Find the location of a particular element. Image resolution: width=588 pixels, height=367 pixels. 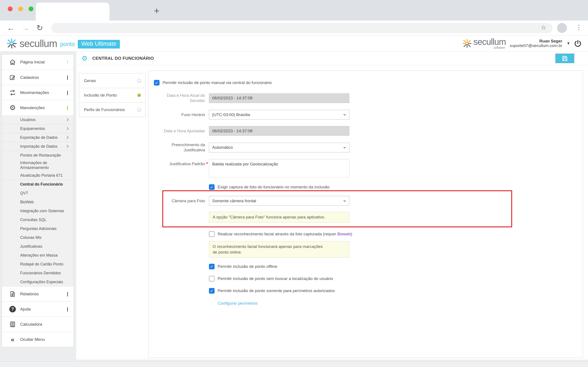

address-bar: ☆ is located at coordinates (302, 28).